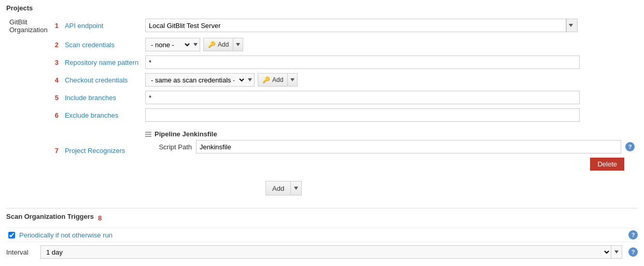 Image resolution: width=644 pixels, height=266 pixels. What do you see at coordinates (57, 80) in the screenshot?
I see `step4-num: 4` at bounding box center [57, 80].